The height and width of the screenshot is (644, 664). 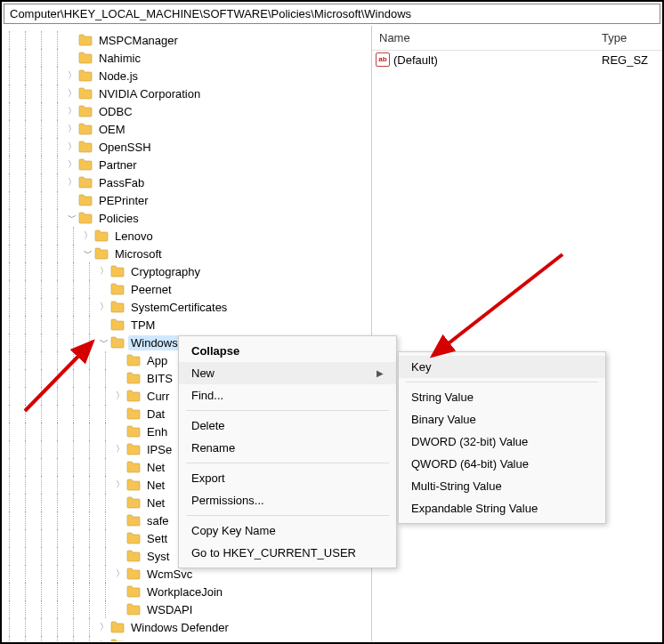 I want to click on tree-node-label: NVIDIA Corporation, so click(x=150, y=94).